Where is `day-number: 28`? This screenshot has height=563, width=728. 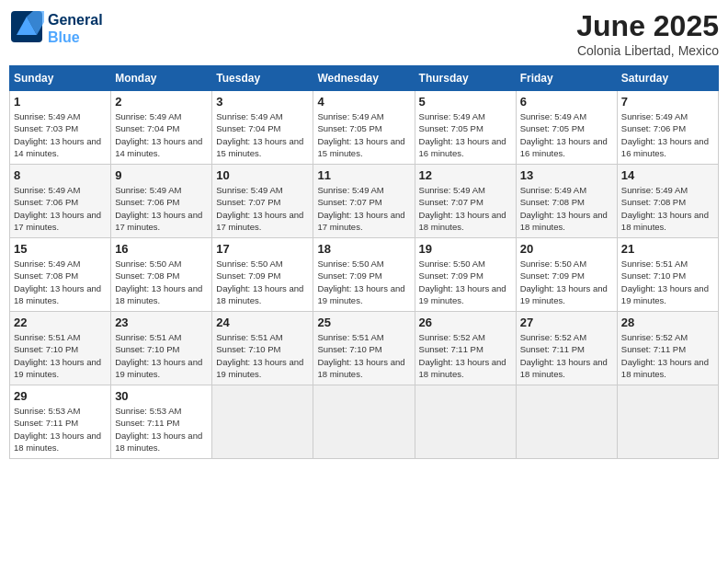 day-number: 28 is located at coordinates (667, 322).